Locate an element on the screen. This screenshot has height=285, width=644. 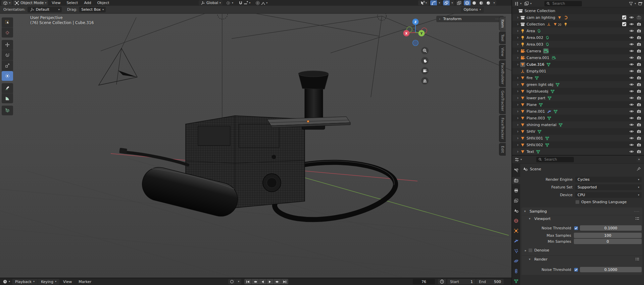
cursor-tool-button is located at coordinates (7, 33).